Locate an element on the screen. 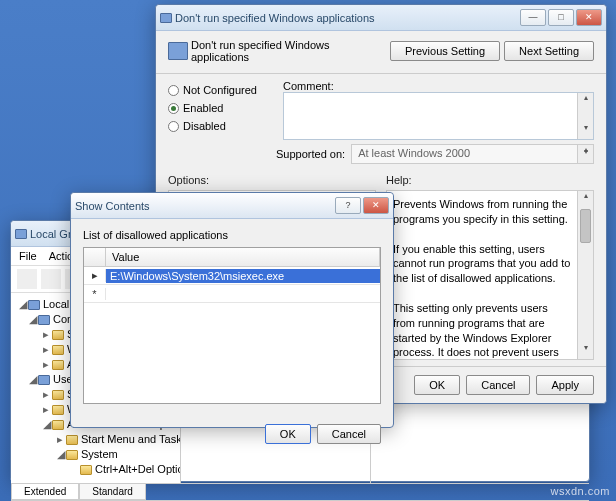 This screenshot has width=616, height=501. comment-label: Comment: is located at coordinates (308, 86).